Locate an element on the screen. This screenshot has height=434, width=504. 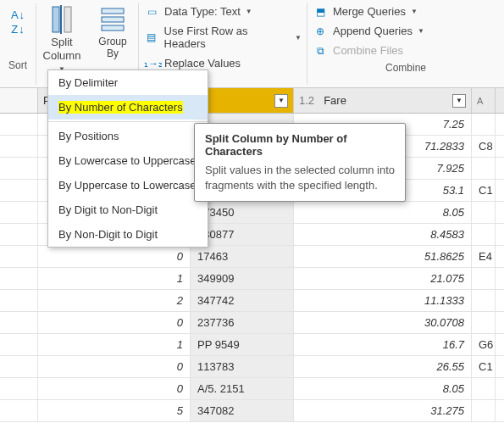
sort-desc-button: Z↓ is located at coordinates (17, 29).